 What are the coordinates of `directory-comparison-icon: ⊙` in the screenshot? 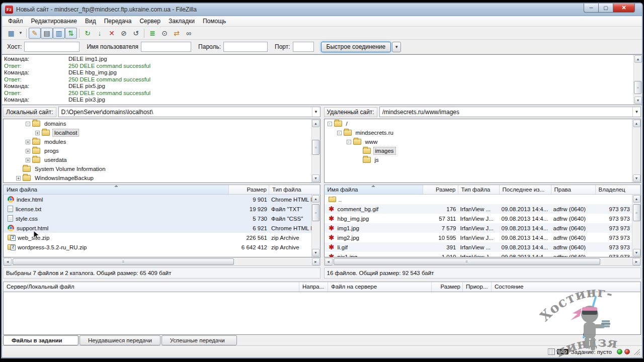 It's located at (165, 33).